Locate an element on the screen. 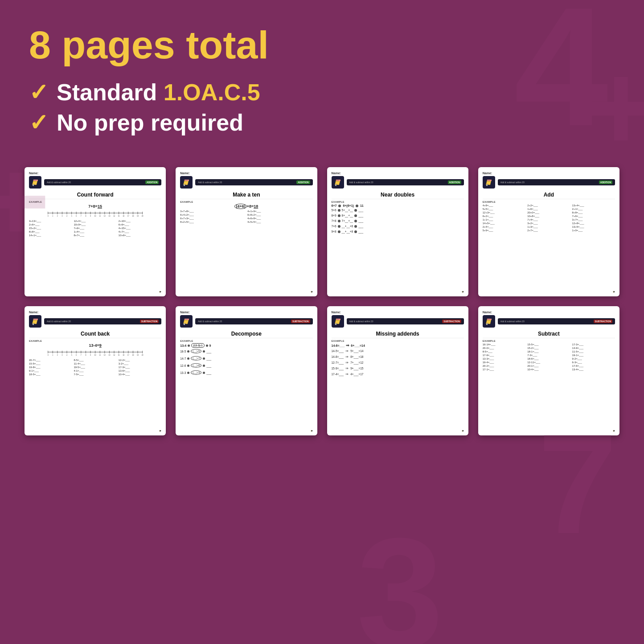 This screenshot has width=644, height=644. ws-content: EXAMPLE 6+7 6+(6+1) 11 5+6 5+__+__ ___ 8… is located at coordinates (398, 245).